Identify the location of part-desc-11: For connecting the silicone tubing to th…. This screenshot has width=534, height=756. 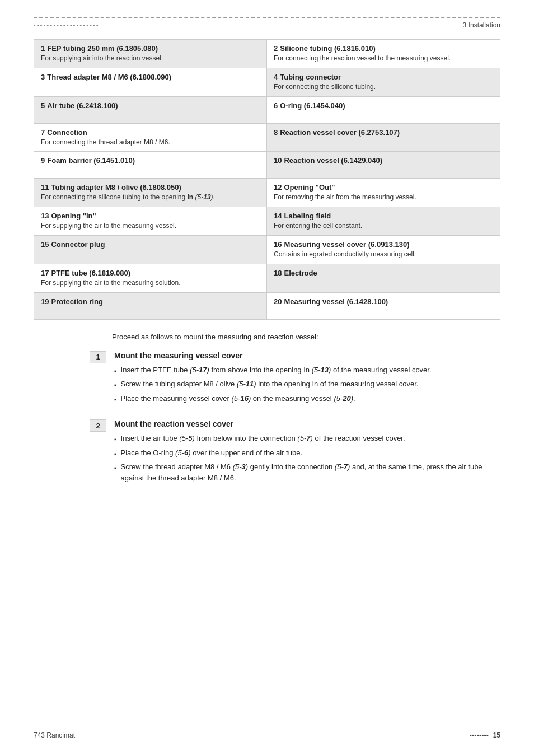
(150, 197).